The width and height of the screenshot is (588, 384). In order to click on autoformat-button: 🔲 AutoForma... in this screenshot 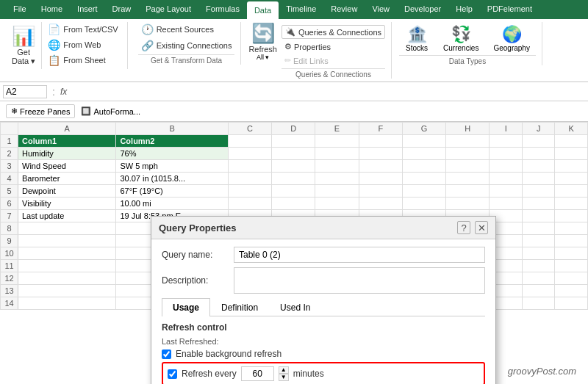, I will do `click(110, 112)`.